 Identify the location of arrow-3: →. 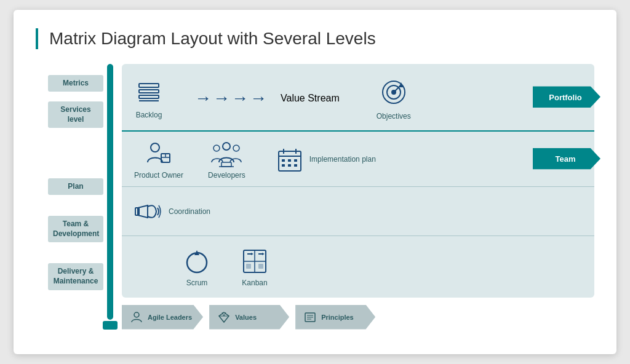
(240, 98).